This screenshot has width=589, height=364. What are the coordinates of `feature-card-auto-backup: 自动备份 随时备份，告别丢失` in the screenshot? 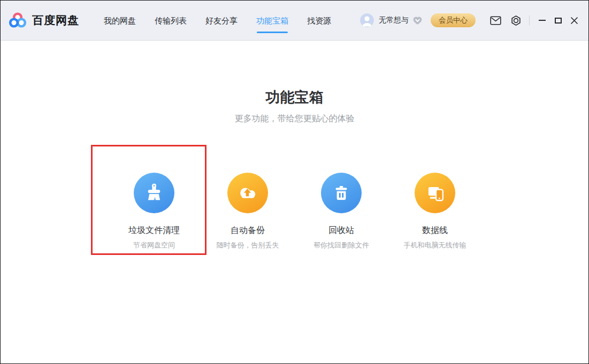 It's located at (248, 212).